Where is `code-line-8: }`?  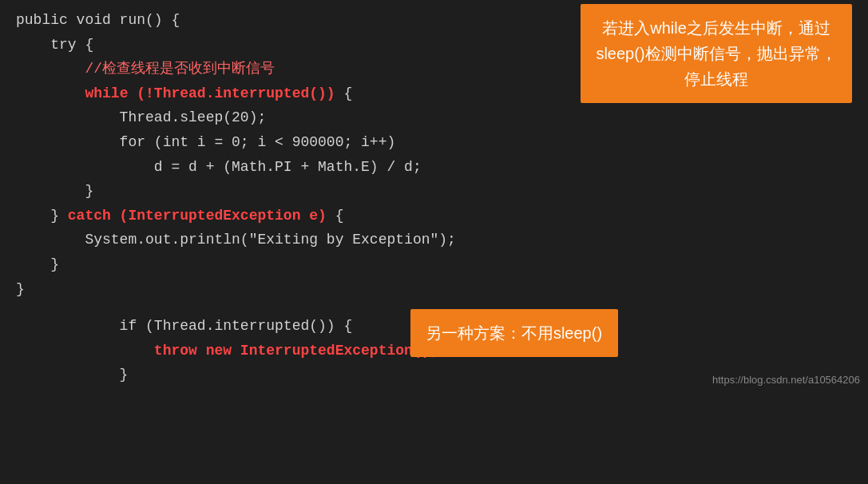
code-line-8: } is located at coordinates (434, 192).